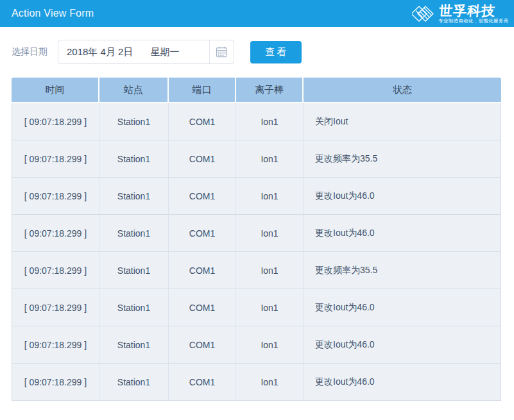 Image resolution: width=514 pixels, height=420 pixels. Describe the element at coordinates (474, 21) in the screenshot. I see `brand-tagline: 专业制造自动化，智能化服务商` at that location.